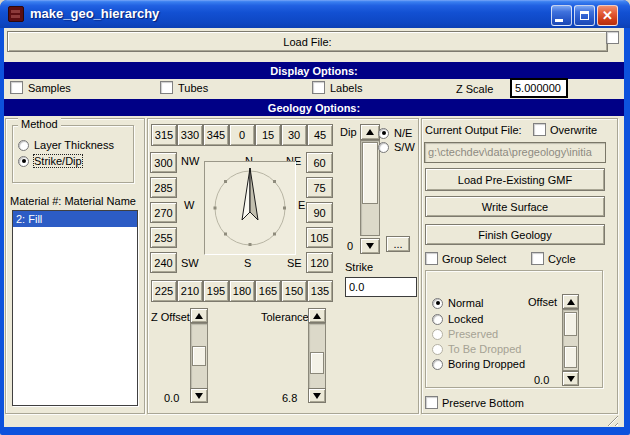 The height and width of the screenshot is (435, 630). Describe the element at coordinates (465, 334) in the screenshot. I see `mode-preserved-radio: Preserved` at that location.